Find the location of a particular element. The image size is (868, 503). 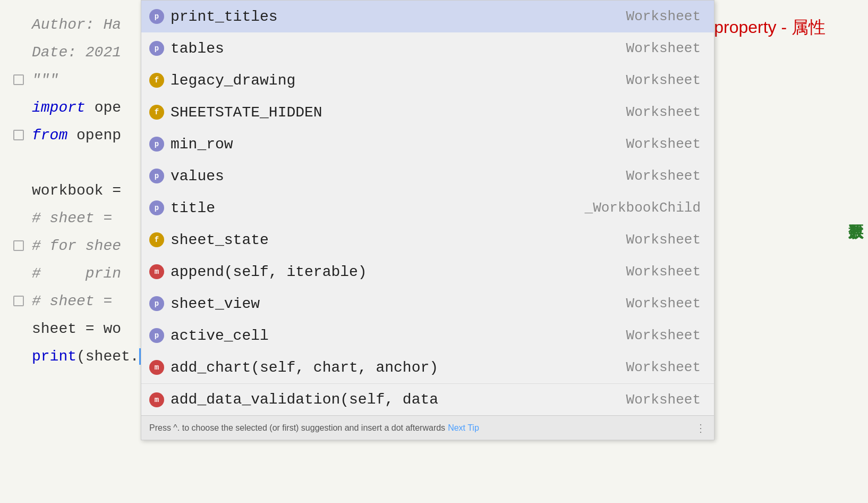

item-name-12: add_data_validation(self, data is located at coordinates (398, 400).